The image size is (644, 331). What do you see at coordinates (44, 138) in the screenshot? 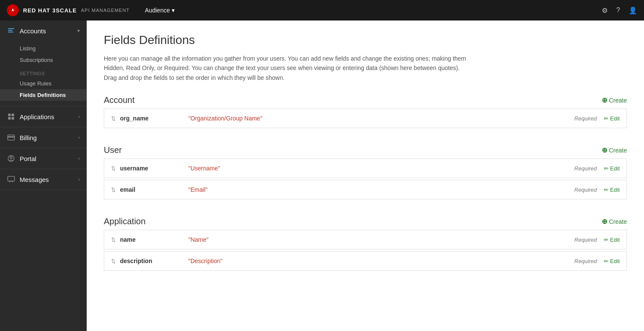
I see `sidebar-section-billing: Billing ›` at bounding box center [44, 138].